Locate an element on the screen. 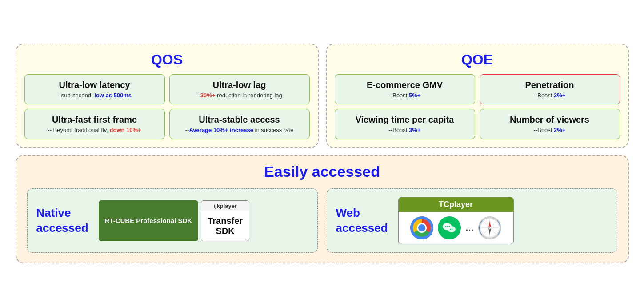  web-label-line2: accessed is located at coordinates (362, 228).